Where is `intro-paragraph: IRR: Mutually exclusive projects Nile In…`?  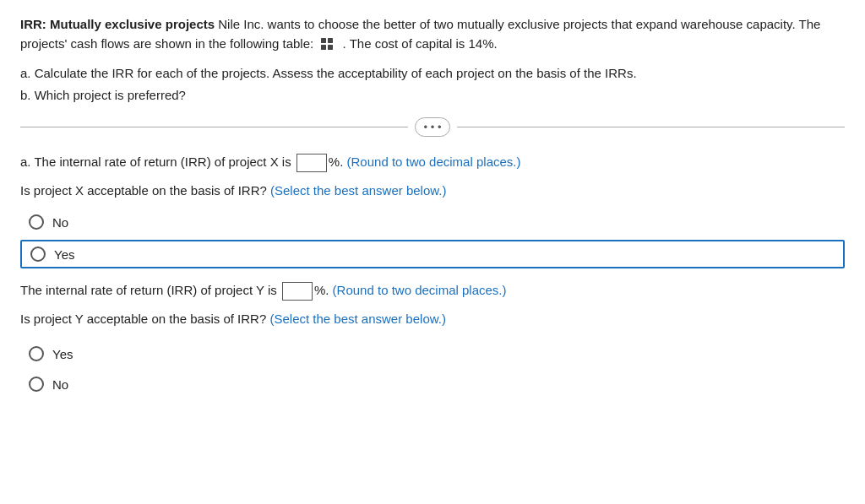
intro-paragraph: IRR: Mutually exclusive projects Nile In… is located at coordinates (432, 34).